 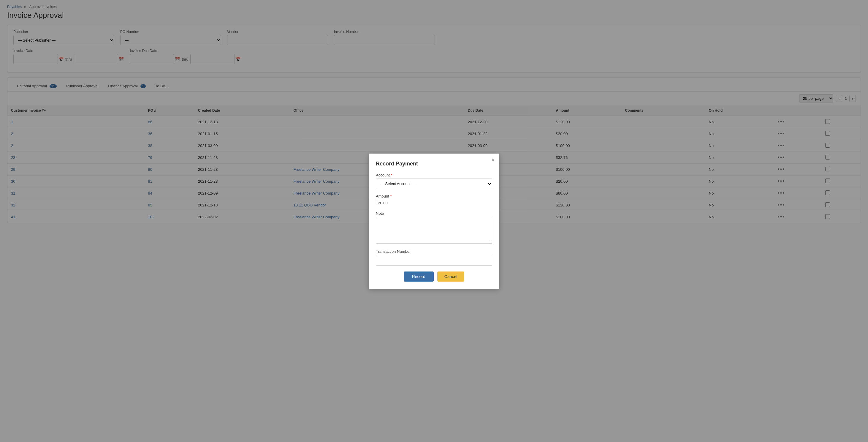 I want to click on cancel-button: Cancel, so click(x=451, y=276).